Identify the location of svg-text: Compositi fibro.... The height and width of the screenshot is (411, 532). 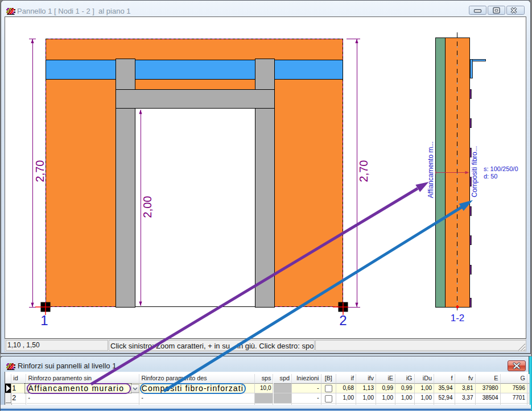
(475, 172).